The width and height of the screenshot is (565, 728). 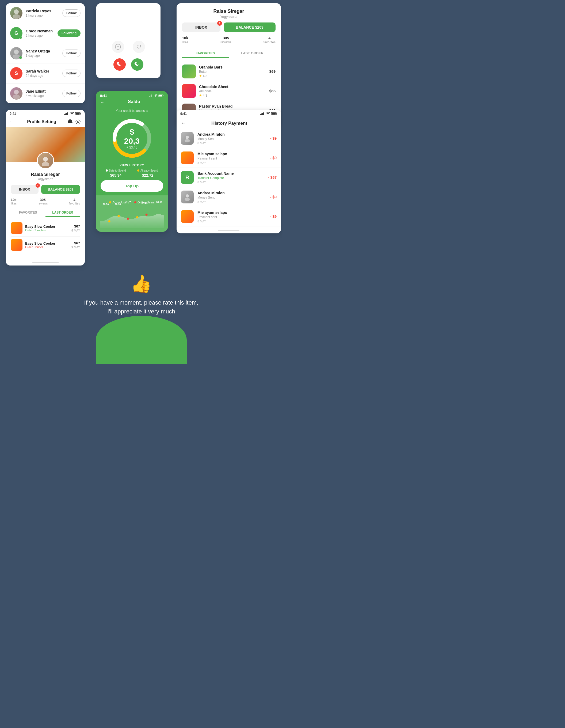 What do you see at coordinates (45, 189) in the screenshot?
I see `profile-action-buttons: INBOX 2 BALANCE $203` at bounding box center [45, 189].